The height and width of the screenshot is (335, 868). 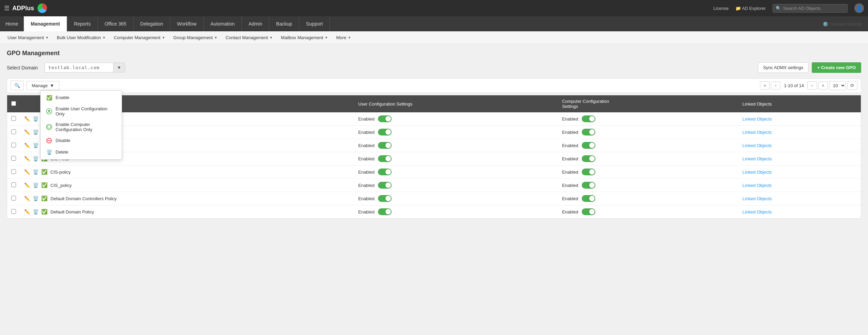 What do you see at coordinates (7, 8) in the screenshot?
I see `hamburger-icon: ☰` at bounding box center [7, 8].